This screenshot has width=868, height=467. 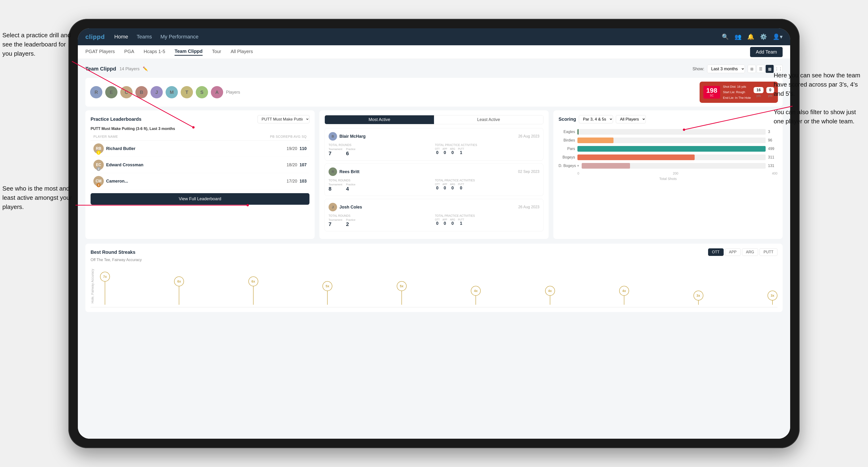 What do you see at coordinates (195, 149) in the screenshot?
I see `lb-player-info-1: Richard Butler` at bounding box center [195, 149].